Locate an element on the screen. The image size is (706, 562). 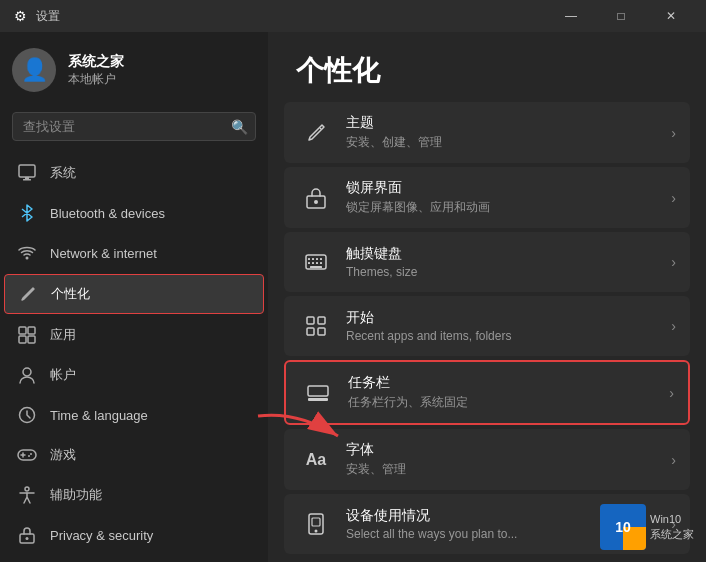
sidebar-item-privacy: Privacy & security is located at coordinates (134, 535).